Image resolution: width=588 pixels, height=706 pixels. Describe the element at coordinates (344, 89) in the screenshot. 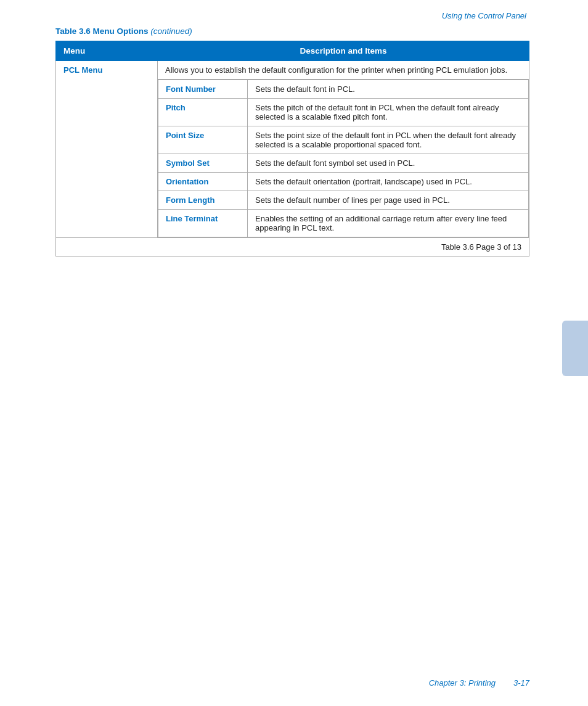

I see `list-item: Font NumberSets the default font in PCL.` at that location.